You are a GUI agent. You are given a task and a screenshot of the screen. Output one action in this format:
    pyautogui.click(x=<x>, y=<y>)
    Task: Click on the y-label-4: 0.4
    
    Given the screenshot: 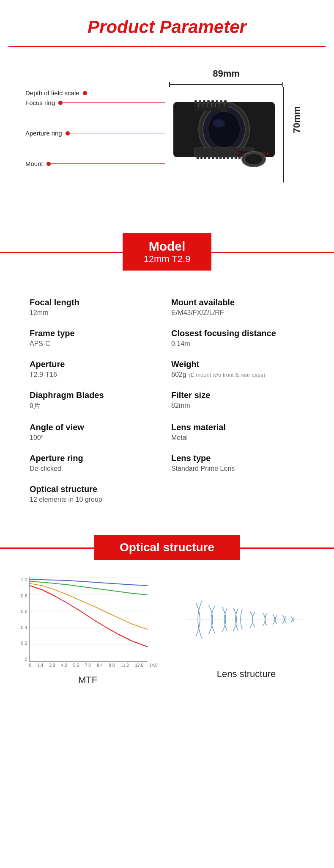 What is the action you would take?
    pyautogui.click(x=23, y=628)
    